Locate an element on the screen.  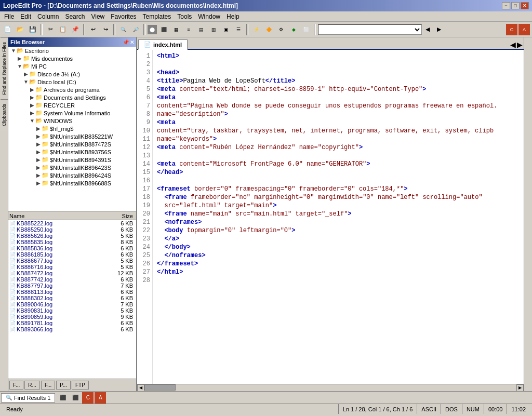
editor-tab-index: 📄 index.html is located at coordinates (163, 45).